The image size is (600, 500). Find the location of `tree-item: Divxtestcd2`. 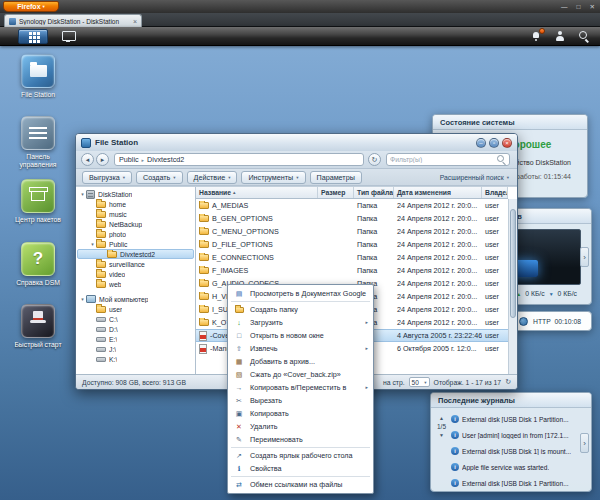

tree-item: Divxtestcd2 is located at coordinates (136, 254).